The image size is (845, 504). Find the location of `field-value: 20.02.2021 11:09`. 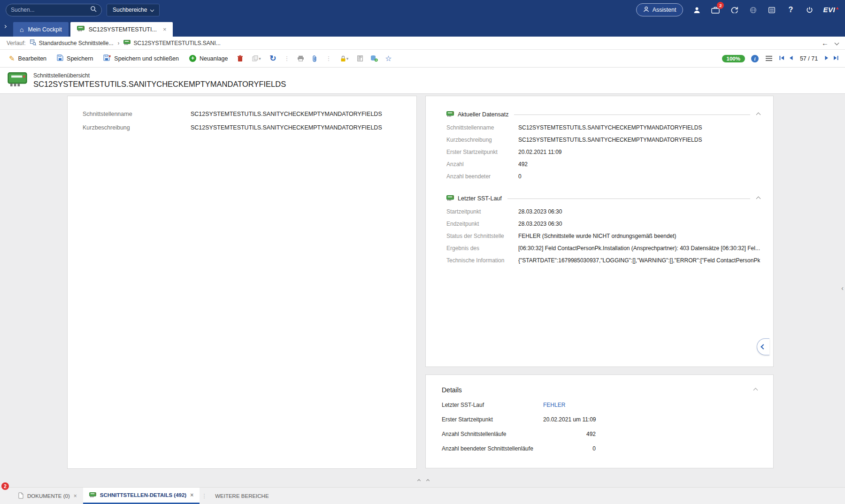

field-value: 20.02.2021 11:09 is located at coordinates (639, 152).